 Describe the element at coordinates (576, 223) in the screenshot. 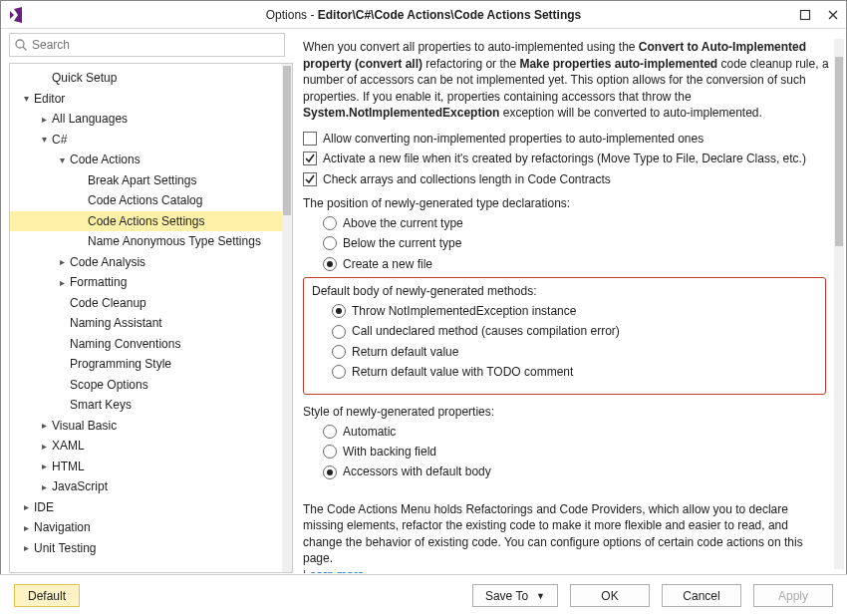

I see `radio-row: Above the current type` at that location.